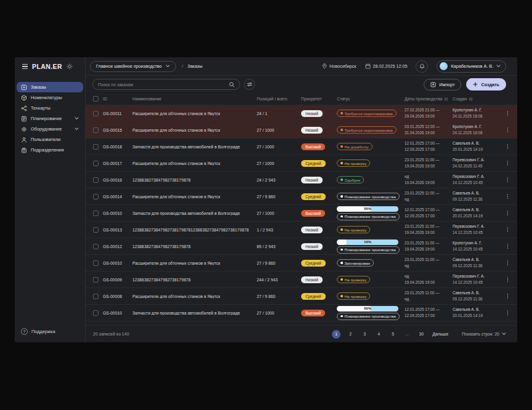 The image size is (532, 410). What do you see at coordinates (484, 334) in the screenshot?
I see `rows-per-page-select: Показать строк: 20` at bounding box center [484, 334].